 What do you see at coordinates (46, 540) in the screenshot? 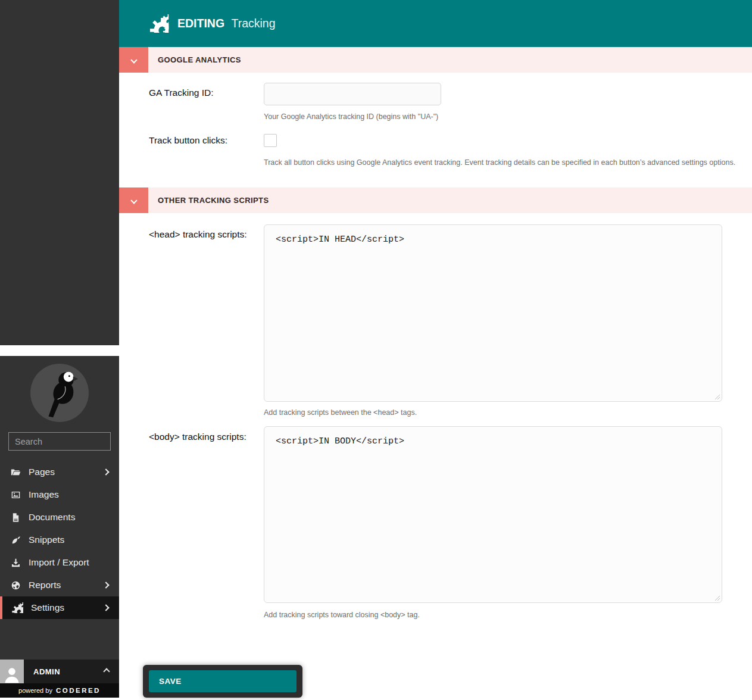
I see `sidebar-item-label: Snippets` at bounding box center [46, 540].